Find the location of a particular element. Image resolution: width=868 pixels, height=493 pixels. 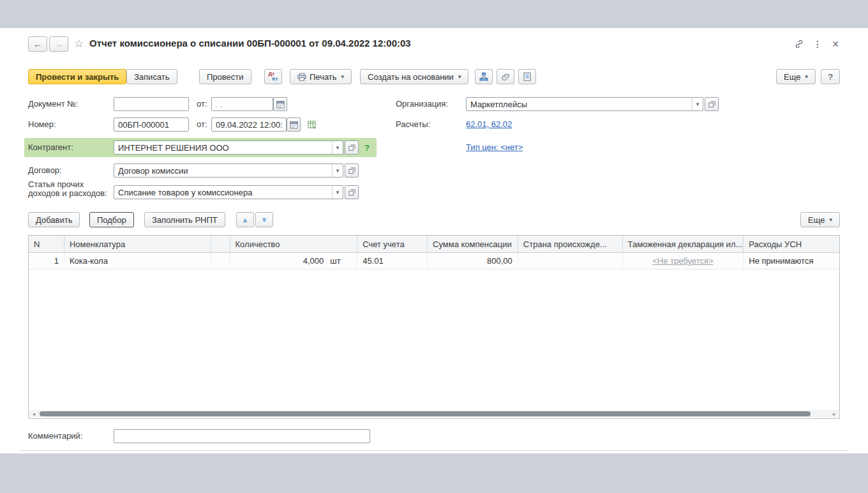

move-row-up-button: ▲ is located at coordinates (245, 220).